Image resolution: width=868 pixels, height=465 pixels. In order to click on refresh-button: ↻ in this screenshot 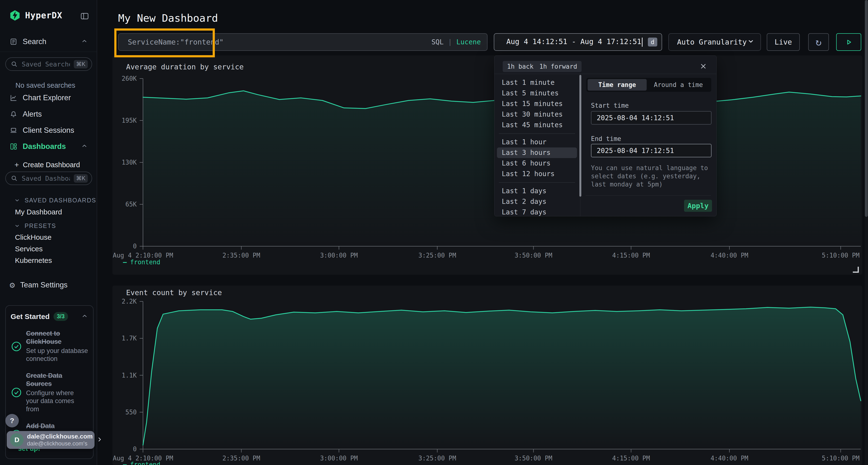, I will do `click(819, 42)`.